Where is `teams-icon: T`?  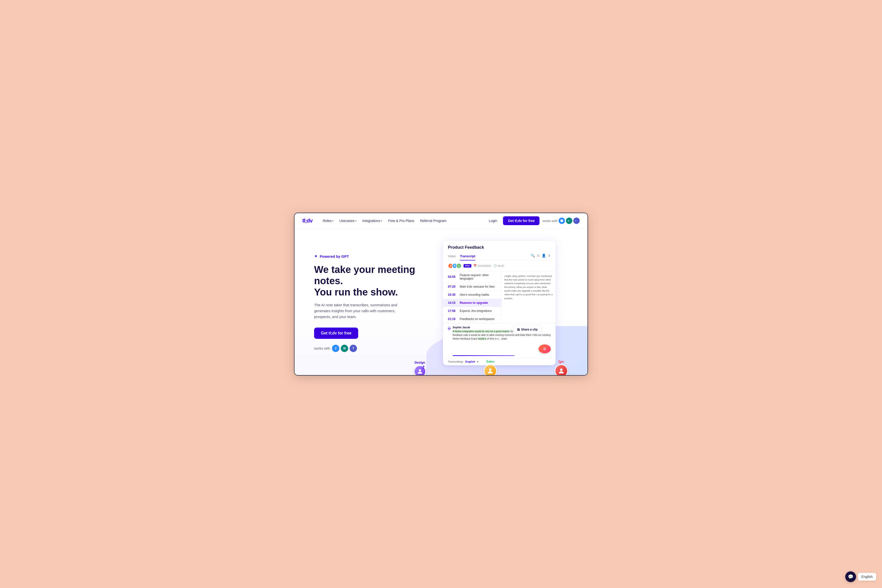
teams-icon: T is located at coordinates (577, 220).